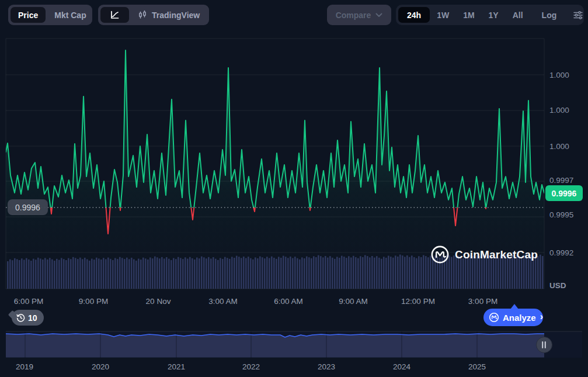 The height and width of the screenshot is (377, 588). I want to click on line-chart-icon, so click(114, 15).